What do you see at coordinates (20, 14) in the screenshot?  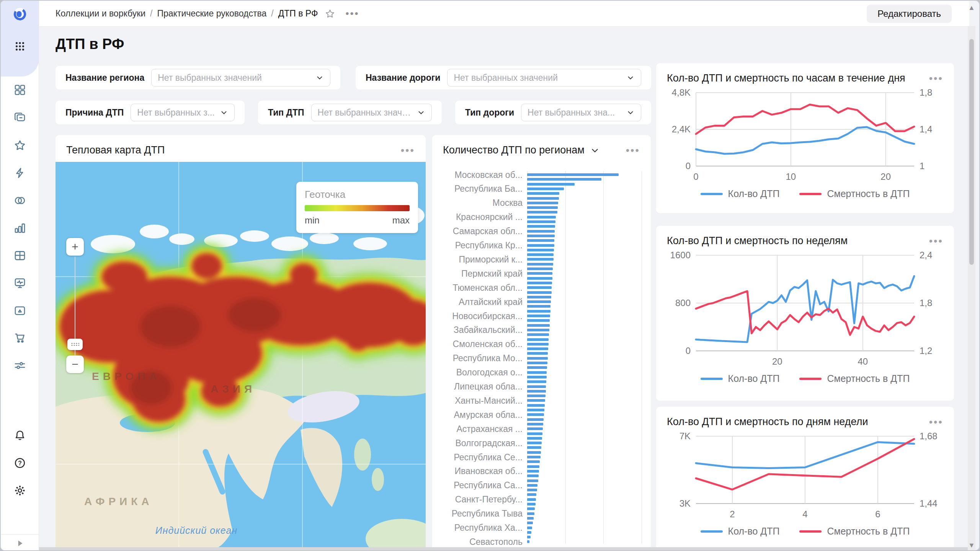 I see `datalens-logo` at bounding box center [20, 14].